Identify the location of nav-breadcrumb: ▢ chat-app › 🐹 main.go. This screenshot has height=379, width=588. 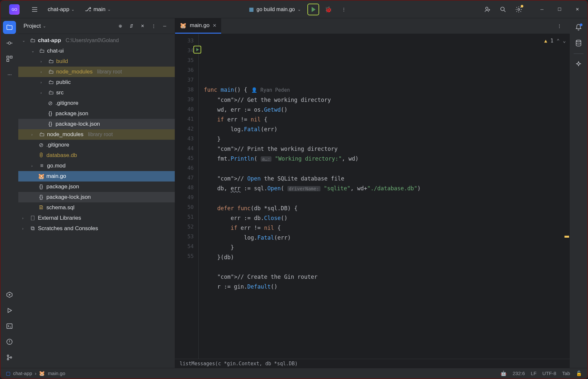
(36, 373).